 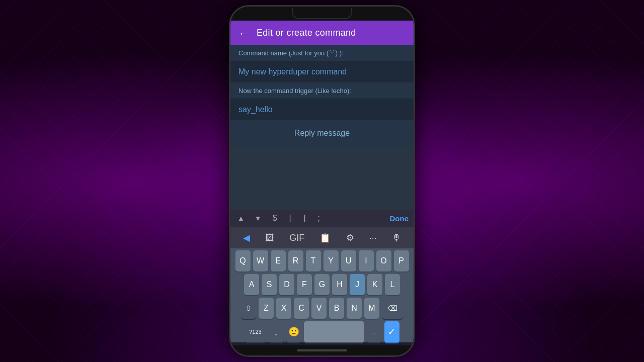 I want to click on keyboard-row-4: ?123 , 🙂 . ✓, so click(x=322, y=332).